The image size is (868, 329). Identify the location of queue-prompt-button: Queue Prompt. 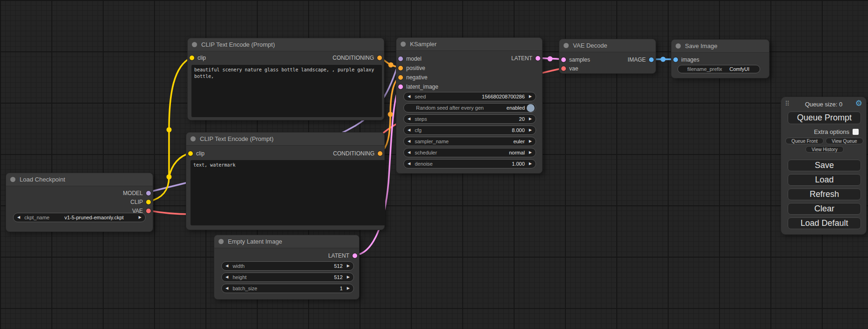
(825, 118).